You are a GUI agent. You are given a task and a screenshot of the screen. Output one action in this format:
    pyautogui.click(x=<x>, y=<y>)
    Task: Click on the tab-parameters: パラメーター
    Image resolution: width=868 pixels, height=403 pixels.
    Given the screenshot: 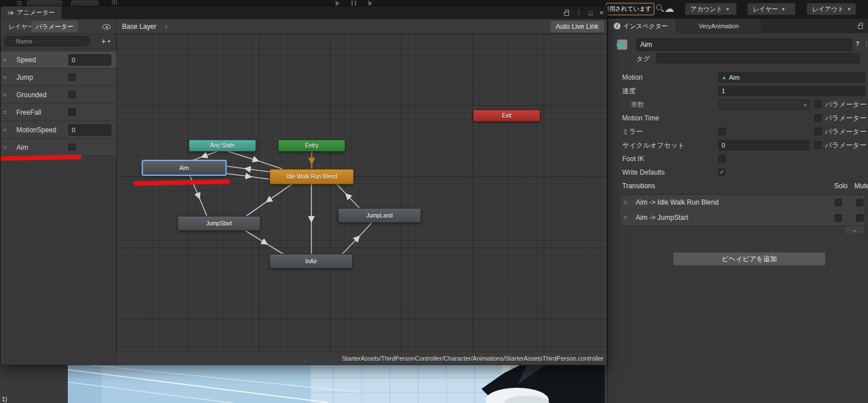 What is the action you would take?
    pyautogui.click(x=54, y=27)
    